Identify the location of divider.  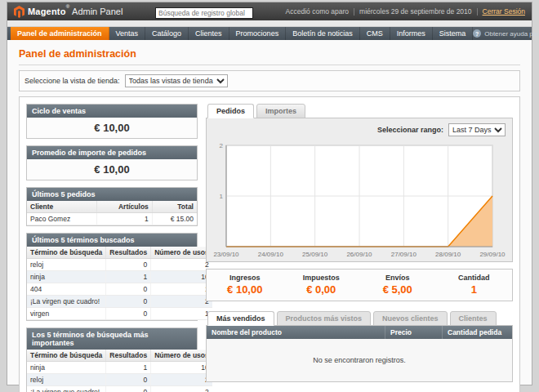
(354, 11).